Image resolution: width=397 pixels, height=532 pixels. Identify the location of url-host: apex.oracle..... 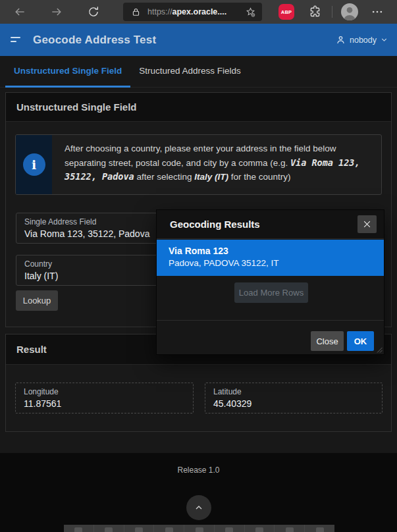
(200, 12).